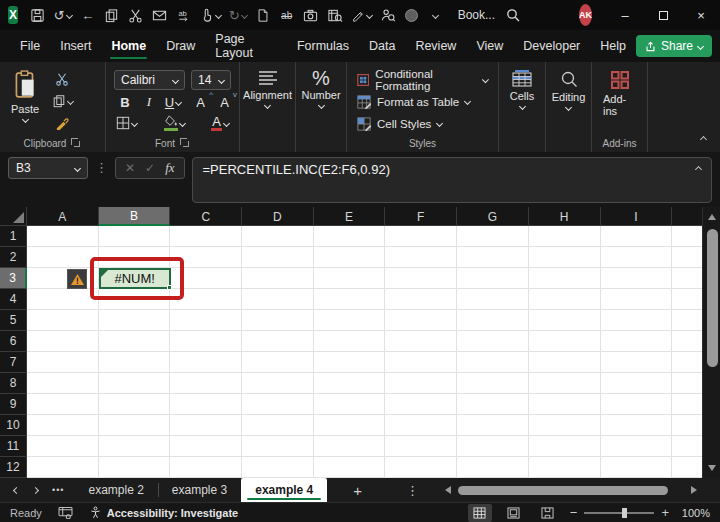 This screenshot has height=522, width=720. Describe the element at coordinates (522, 90) in the screenshot. I see `cells-button: Cells` at that location.